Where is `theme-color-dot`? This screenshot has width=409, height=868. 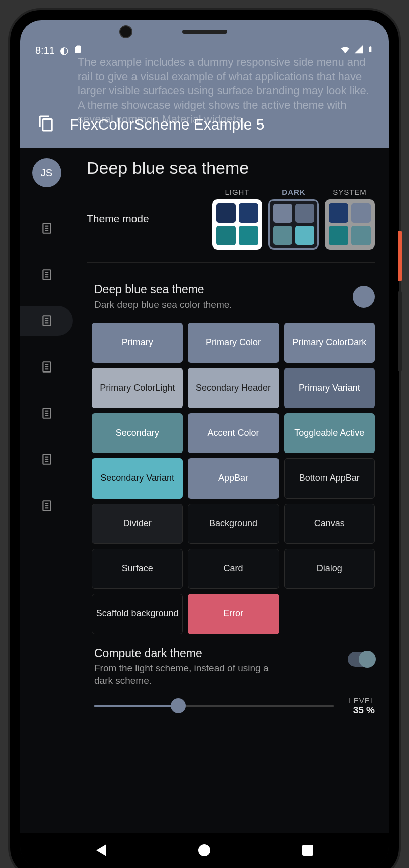
theme-color-dot is located at coordinates (364, 297).